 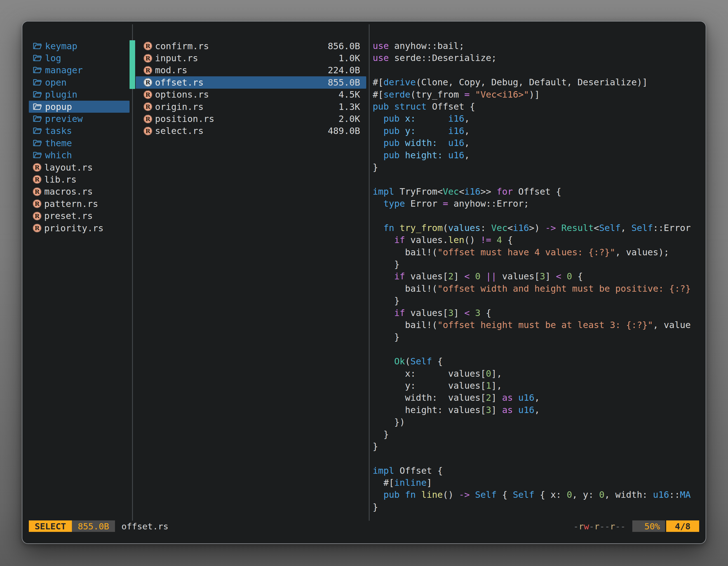 What do you see at coordinates (532, 483) in the screenshot?
I see `code-line: #[inline]` at bounding box center [532, 483].